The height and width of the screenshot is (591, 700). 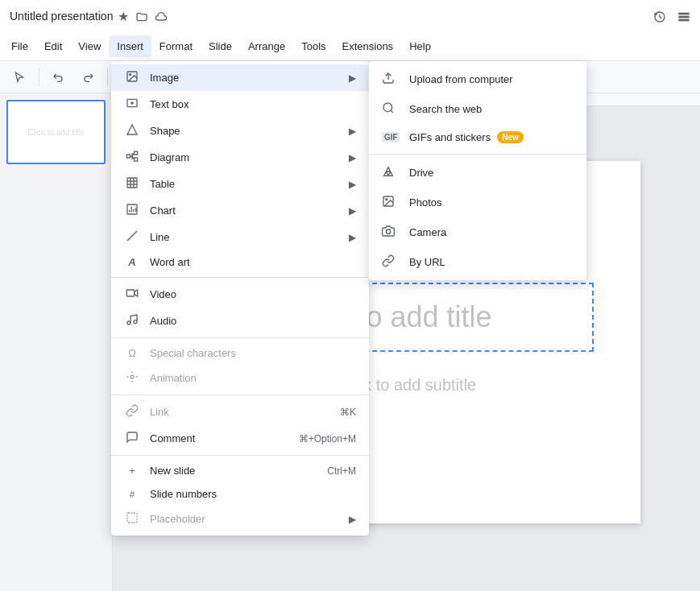 What do you see at coordinates (132, 494) in the screenshot?
I see `slidenumbers-icon: #` at bounding box center [132, 494].